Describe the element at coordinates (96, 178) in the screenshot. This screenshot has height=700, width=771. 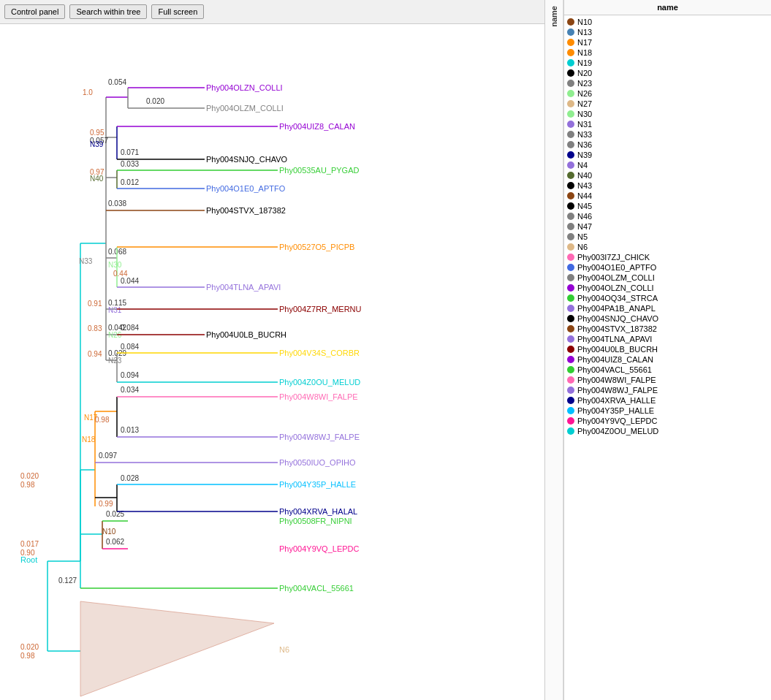
I see `n40-label: N40` at that location.